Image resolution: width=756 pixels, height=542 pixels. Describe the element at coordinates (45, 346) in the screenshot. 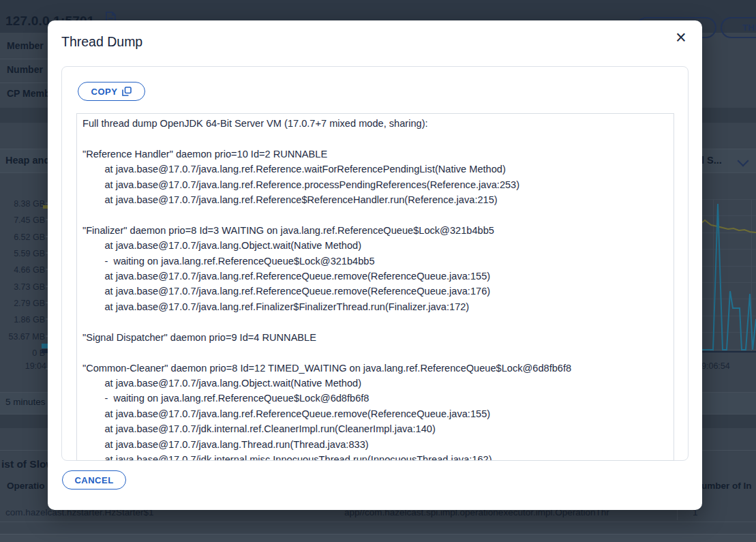

I see `heap-chart-teal-series-mark` at that location.